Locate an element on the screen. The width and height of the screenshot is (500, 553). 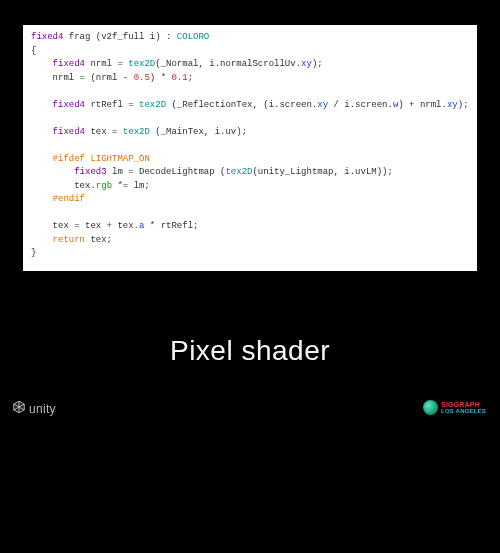
code-token: 0.1 is located at coordinates (179, 78).